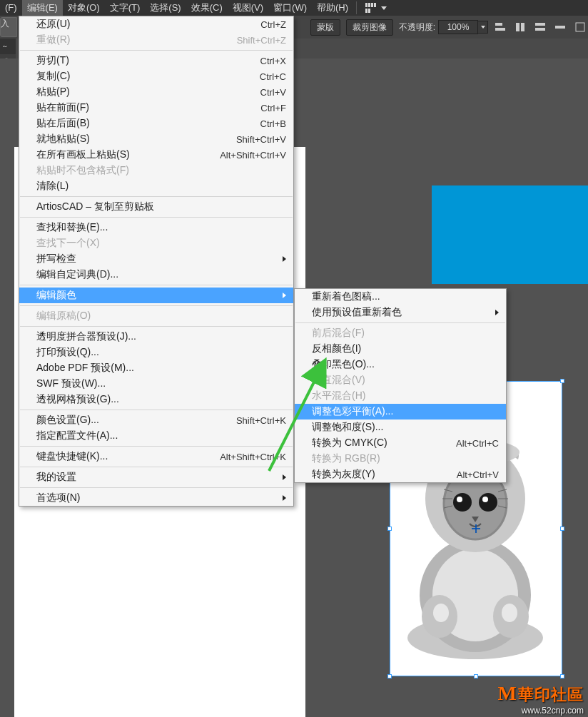  Describe the element at coordinates (273, 124) in the screenshot. I see `menu-shortcut: Ctrl+B` at that location.